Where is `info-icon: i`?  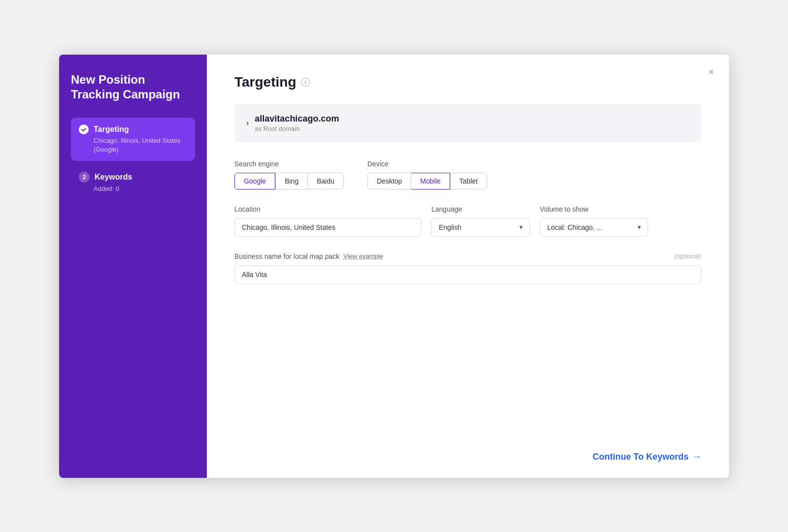
info-icon: i is located at coordinates (305, 82).